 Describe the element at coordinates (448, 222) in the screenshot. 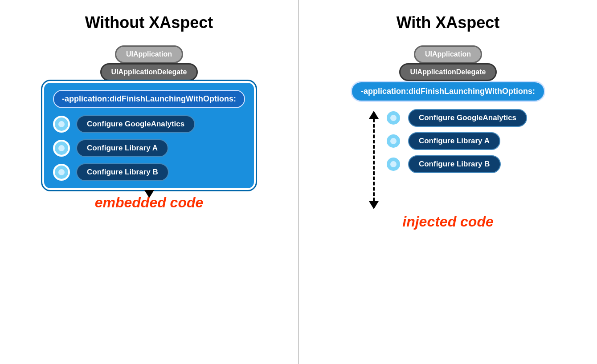

I see `right-footer-label: injected code` at that location.